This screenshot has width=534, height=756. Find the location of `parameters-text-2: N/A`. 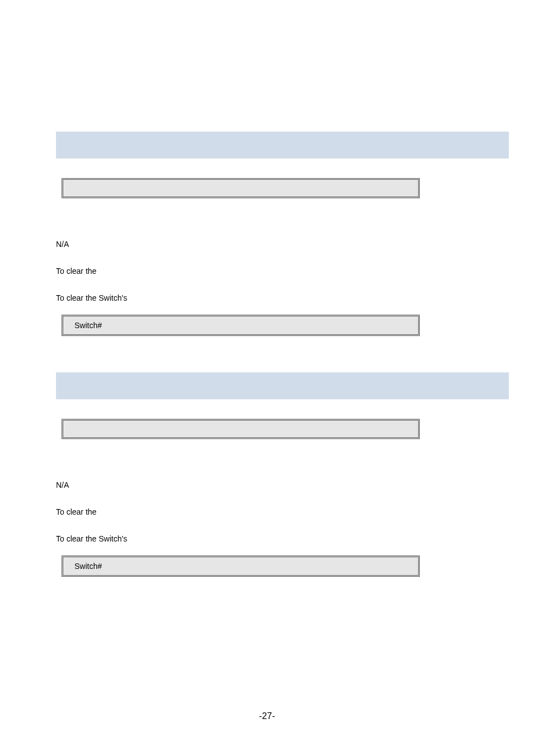

parameters-text-2: N/A is located at coordinates (282, 485).